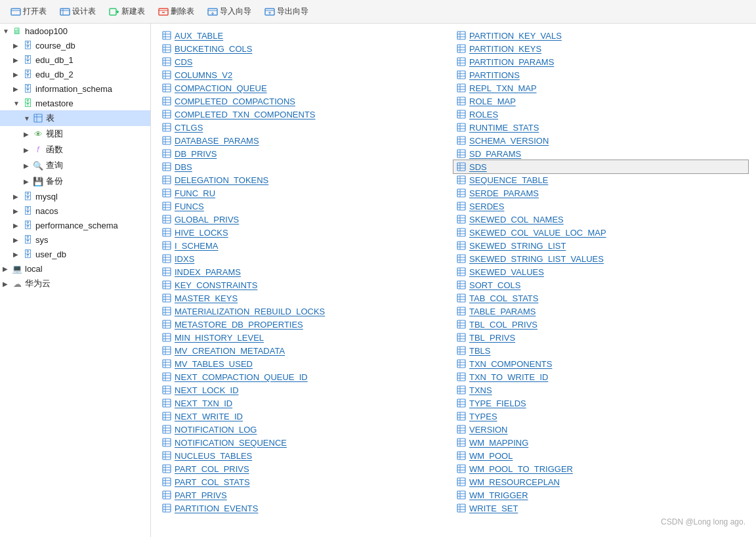 Image resolution: width=756 pixels, height=537 pixels. What do you see at coordinates (306, 482) in the screenshot?
I see `table-row: PART_COL_STATS` at bounding box center [306, 482].